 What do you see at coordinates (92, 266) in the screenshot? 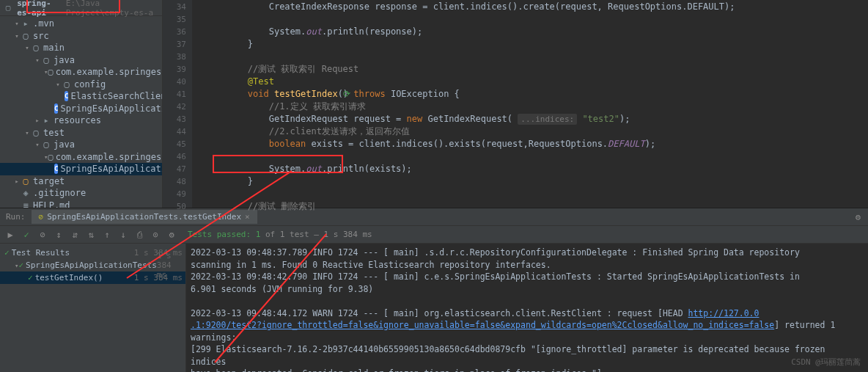
I see `test-class-row: ▾ ✓ SpringEsApiApplicationTests 1 s 384 …` at bounding box center [92, 266].